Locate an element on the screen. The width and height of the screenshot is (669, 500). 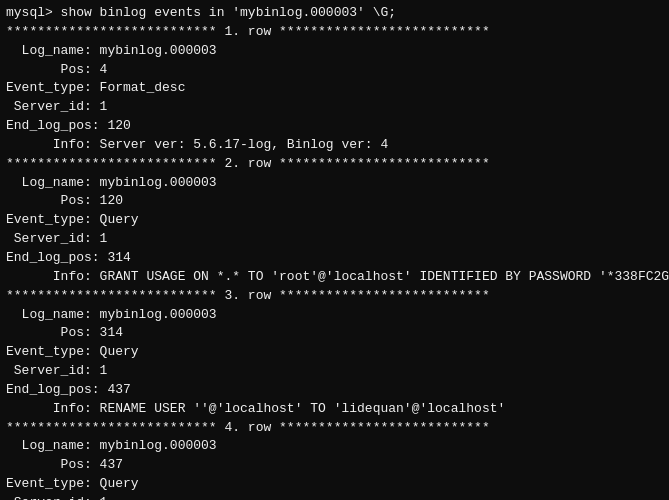
row2-info: Info: GRANT USAGE ON *.* TO 'root'@'loca… is located at coordinates (334, 278).